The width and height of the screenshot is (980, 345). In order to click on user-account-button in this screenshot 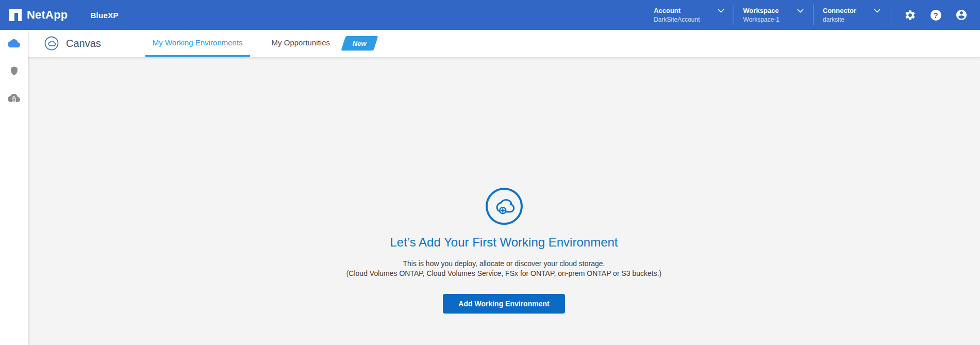, I will do `click(961, 15)`.